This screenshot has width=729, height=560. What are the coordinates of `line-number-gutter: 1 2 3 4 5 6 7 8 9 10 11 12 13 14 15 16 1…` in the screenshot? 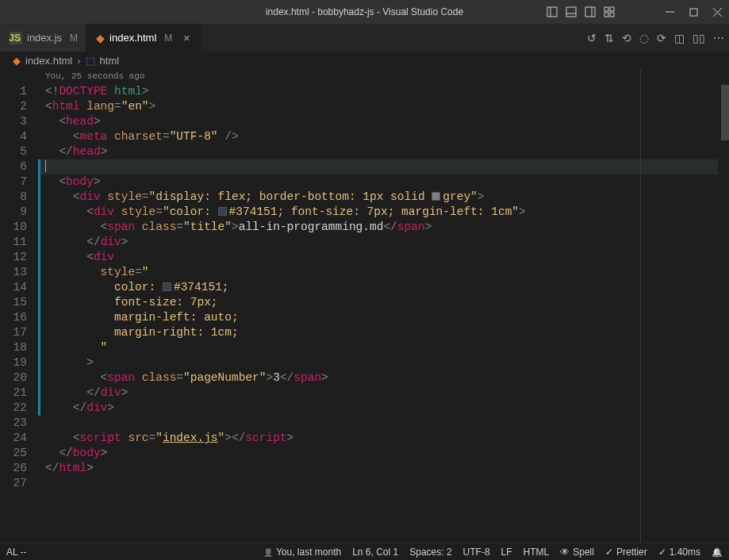 It's located at (19, 306).